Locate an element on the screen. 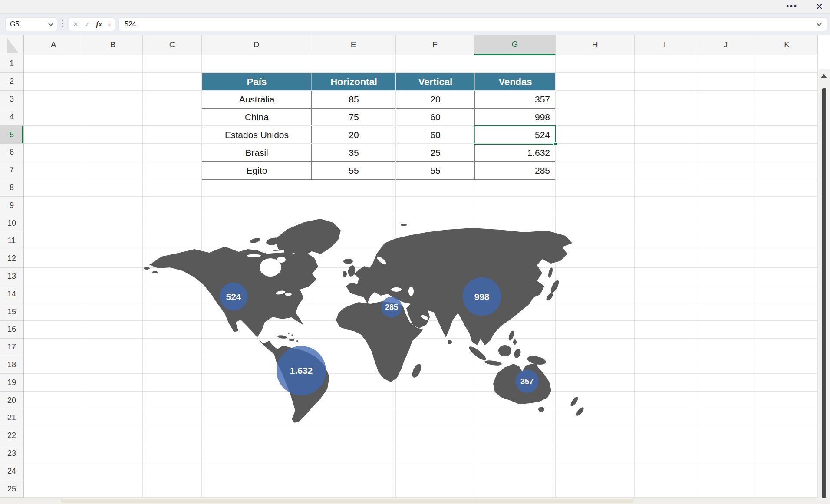  row-header-11: 11 is located at coordinates (12, 241).